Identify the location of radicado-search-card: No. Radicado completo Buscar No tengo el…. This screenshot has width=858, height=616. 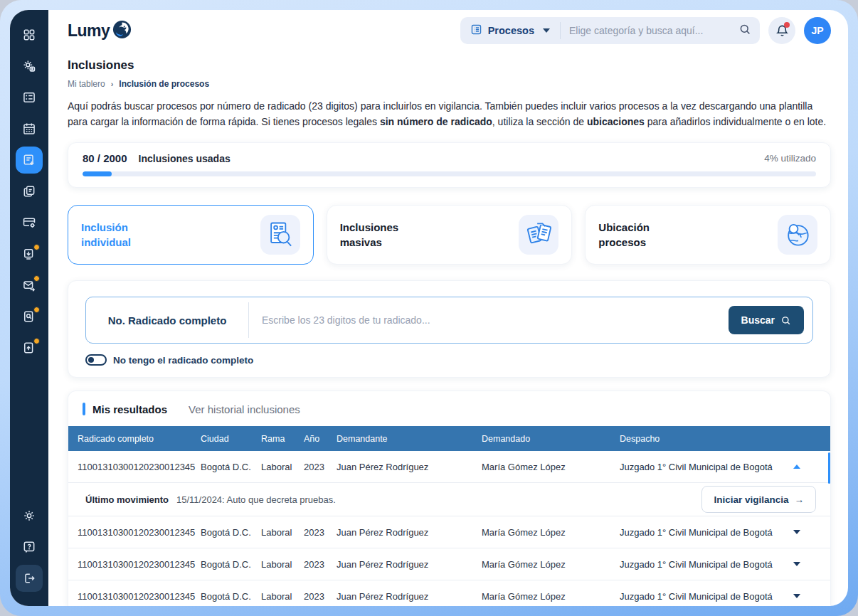
(450, 329).